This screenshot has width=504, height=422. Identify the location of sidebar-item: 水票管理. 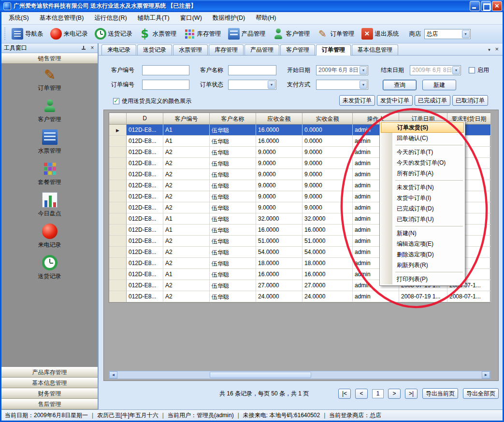
(49, 142).